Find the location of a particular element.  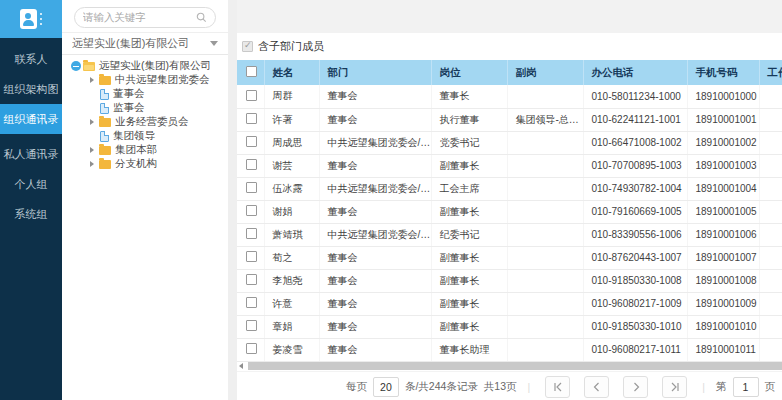

table-row: 章娟 董事会 副董事长 010-91850330-1010 1891000101… is located at coordinates (510, 326).